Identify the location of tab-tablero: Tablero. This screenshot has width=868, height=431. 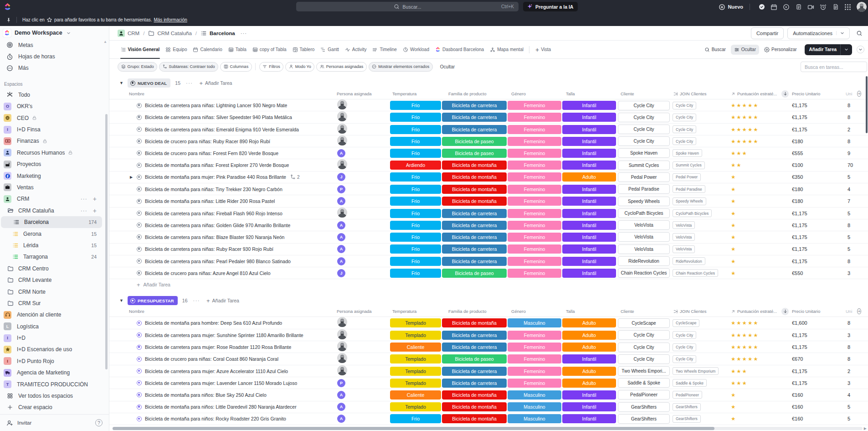
(303, 49).